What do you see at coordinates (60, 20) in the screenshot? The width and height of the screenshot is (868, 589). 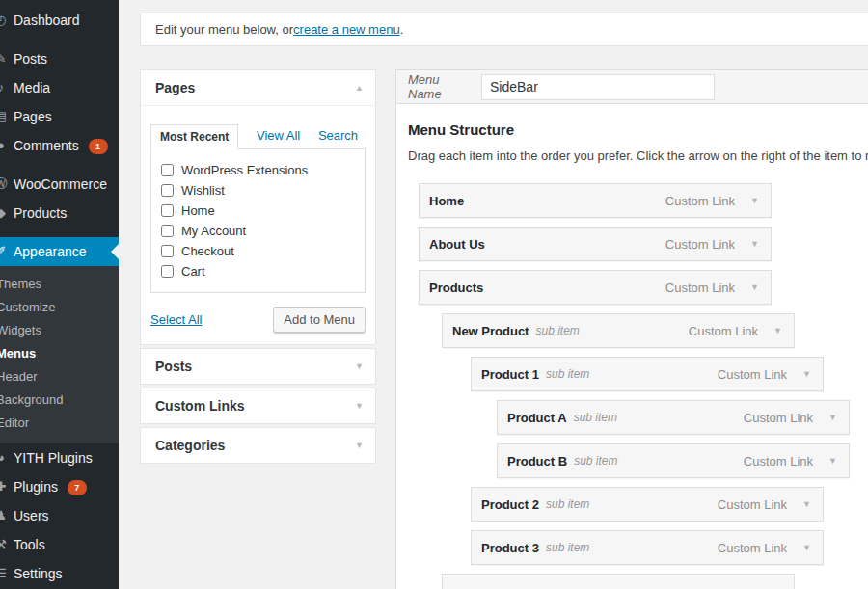 I see `sidebar-item: ◴ Dashboard` at bounding box center [60, 20].